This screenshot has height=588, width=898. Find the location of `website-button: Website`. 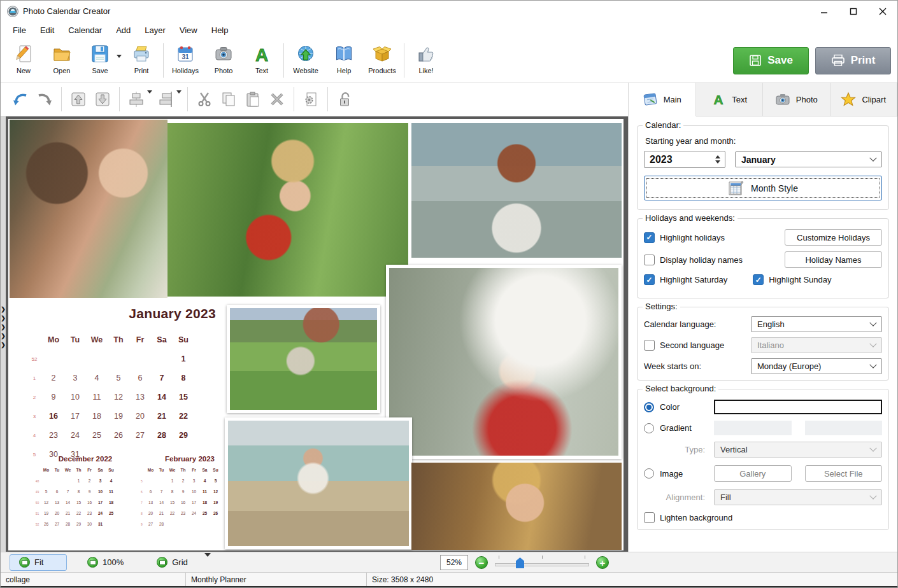

website-button: Website is located at coordinates (306, 60).